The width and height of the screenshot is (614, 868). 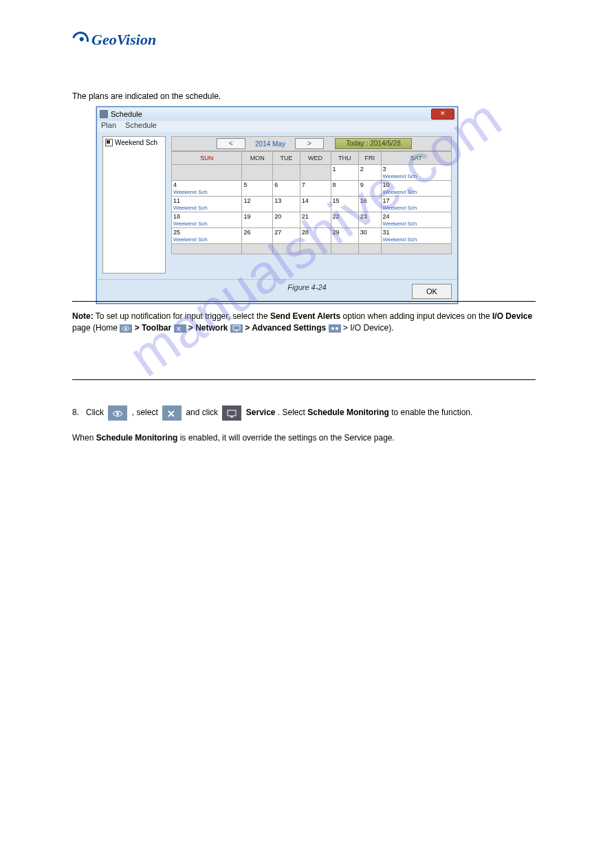 What do you see at coordinates (373, 144) in the screenshot?
I see `today-button: Today : 2014/5/28` at bounding box center [373, 144].